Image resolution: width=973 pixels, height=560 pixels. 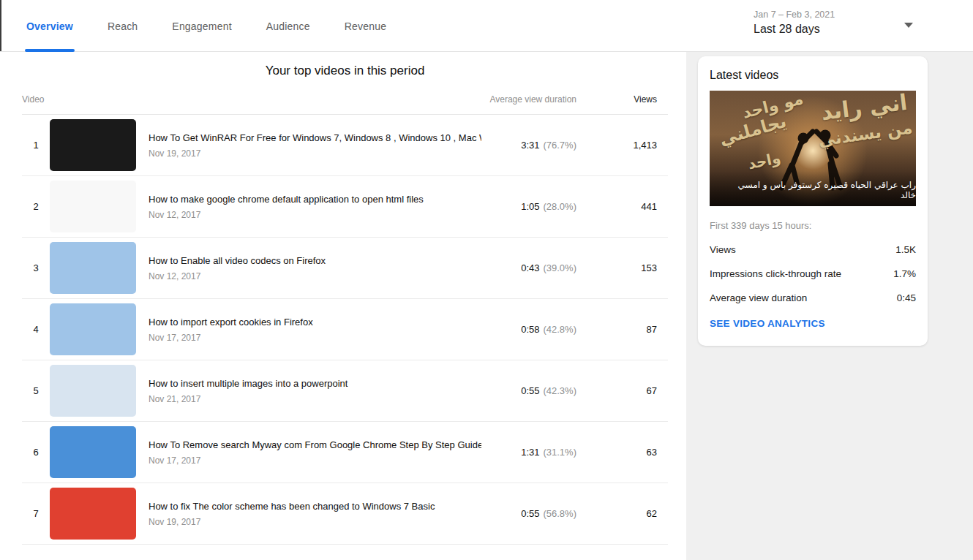 I want to click on card-title: Latest videos, so click(x=813, y=75).